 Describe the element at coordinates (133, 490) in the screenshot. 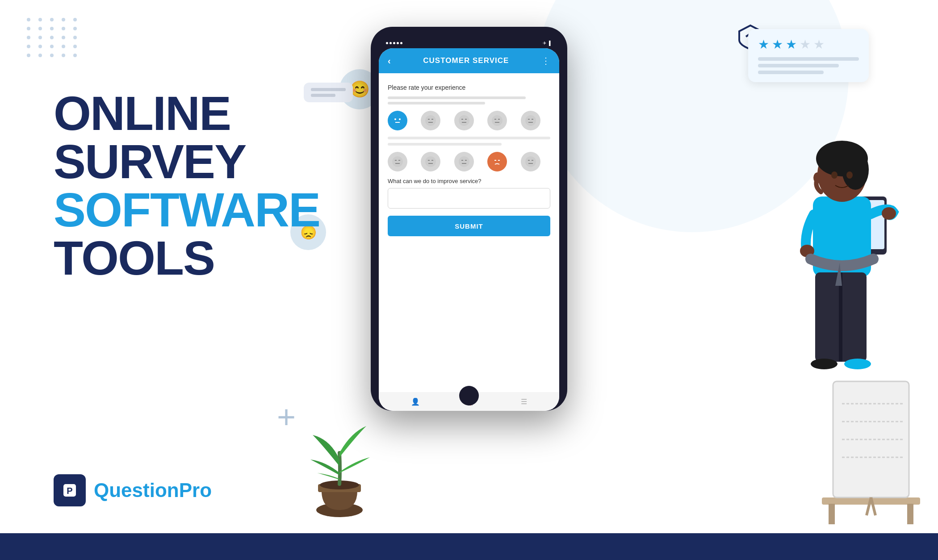

I see `logo-area: P QuestionPro` at that location.